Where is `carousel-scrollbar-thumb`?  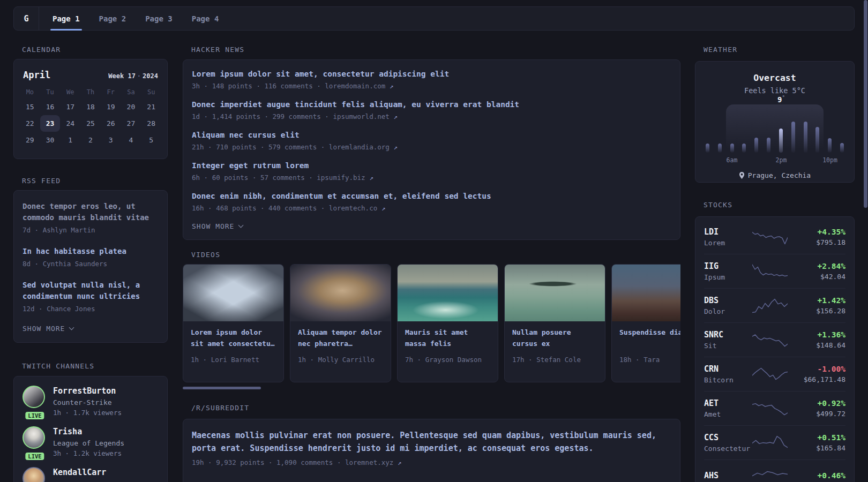 carousel-scrollbar-thumb is located at coordinates (222, 388).